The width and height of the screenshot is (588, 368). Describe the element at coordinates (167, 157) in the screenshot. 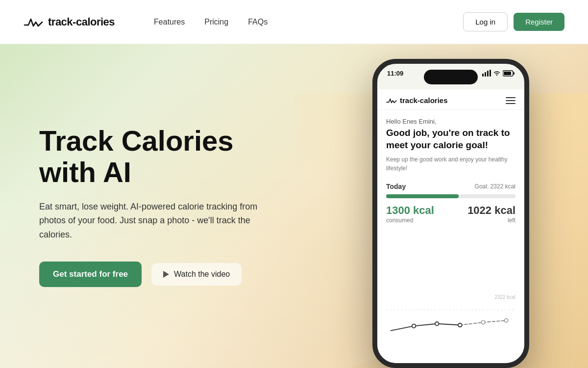

I see `hero-title: Track Calories with AI` at that location.